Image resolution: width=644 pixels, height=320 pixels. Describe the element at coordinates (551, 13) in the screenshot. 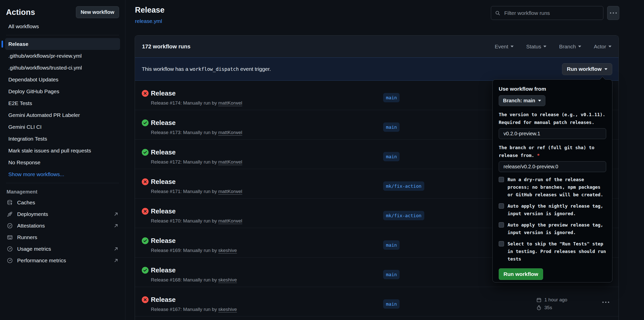

I see `filter-workflow-runs-input` at that location.